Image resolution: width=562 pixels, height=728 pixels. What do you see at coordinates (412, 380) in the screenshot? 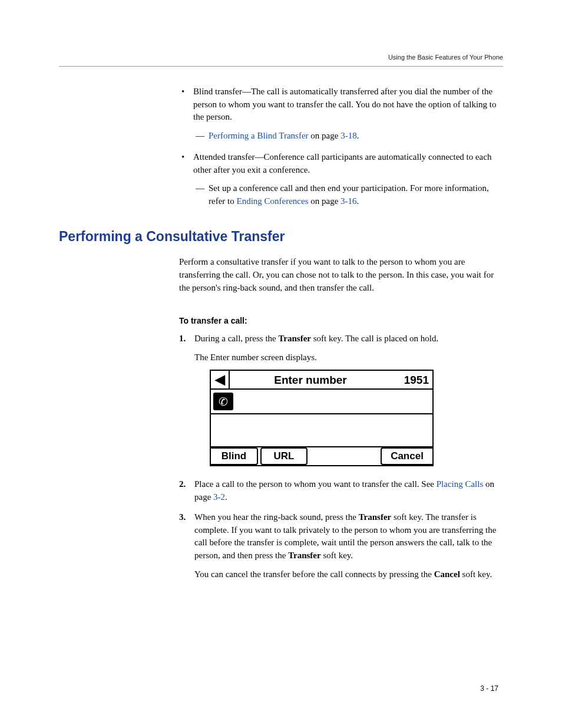
I see `extension-number: 1951` at bounding box center [412, 380].